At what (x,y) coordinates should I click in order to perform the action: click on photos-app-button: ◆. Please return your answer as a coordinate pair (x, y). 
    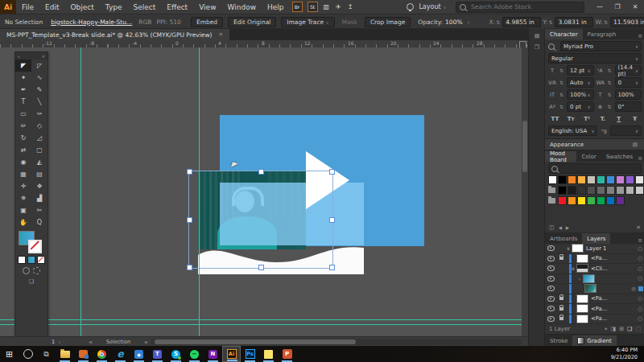
    Looking at the image, I should click on (138, 354).